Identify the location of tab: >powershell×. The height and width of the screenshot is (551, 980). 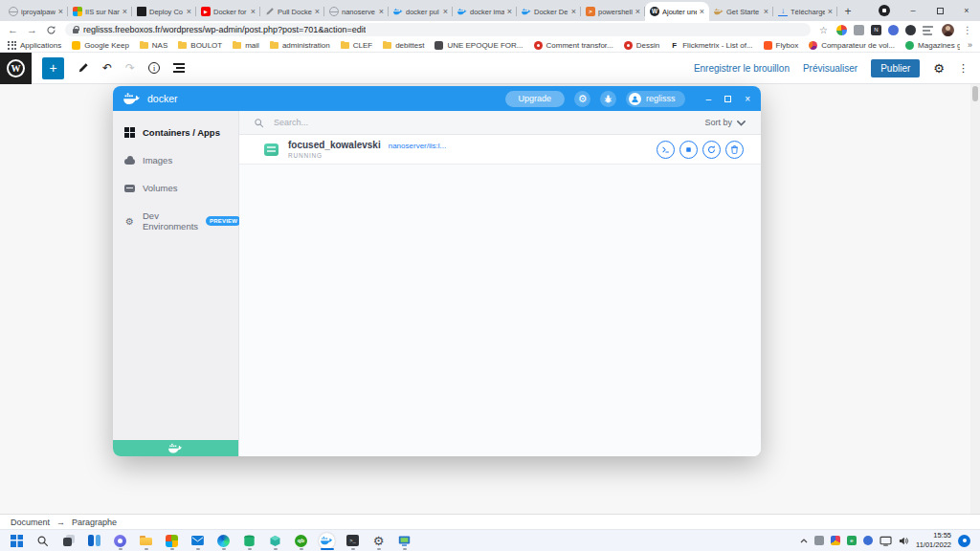
(612, 11).